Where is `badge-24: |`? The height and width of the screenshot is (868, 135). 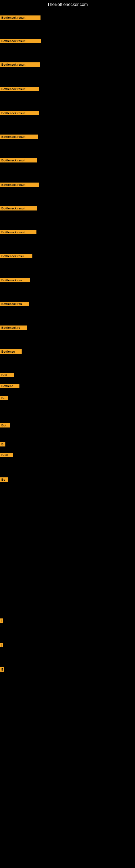 badge-24: | is located at coordinates (2, 645).